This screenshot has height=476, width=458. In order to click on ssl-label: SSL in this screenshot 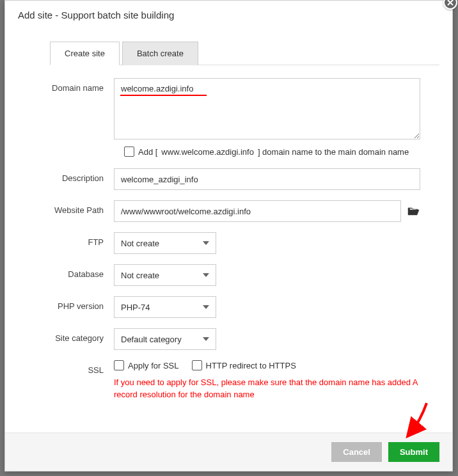, I will do `click(69, 367)`.